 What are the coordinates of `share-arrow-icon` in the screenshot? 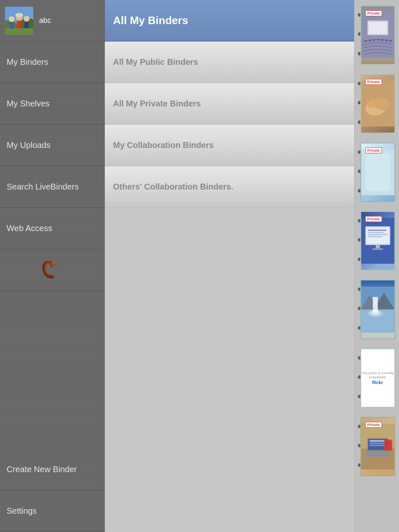 It's located at (52, 270).